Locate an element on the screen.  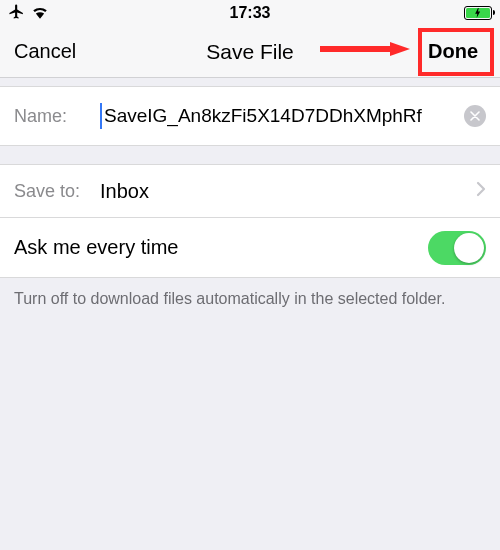
airplane-icon is located at coordinates (16, 13).